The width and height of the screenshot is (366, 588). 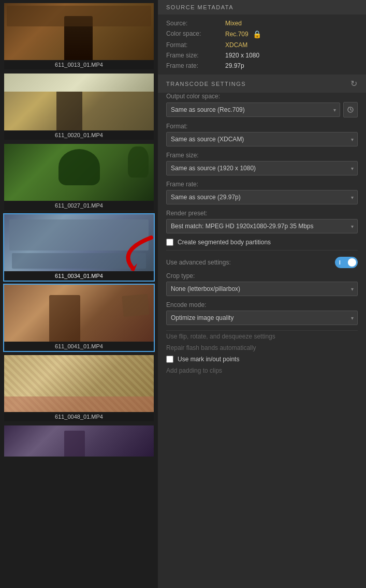 I want to click on format-group: Format: Same as source (XDCAM) ▾, so click(x=262, y=135).